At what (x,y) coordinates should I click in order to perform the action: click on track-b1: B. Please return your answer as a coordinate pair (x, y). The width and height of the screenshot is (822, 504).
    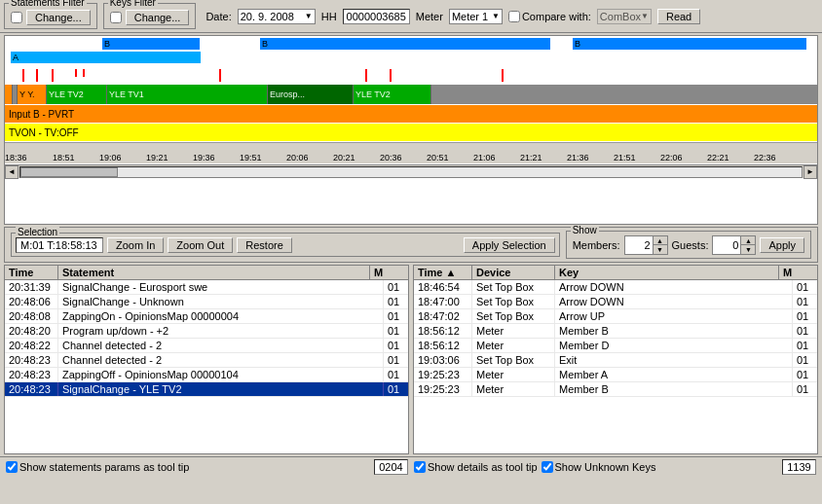
    Looking at the image, I should click on (151, 44).